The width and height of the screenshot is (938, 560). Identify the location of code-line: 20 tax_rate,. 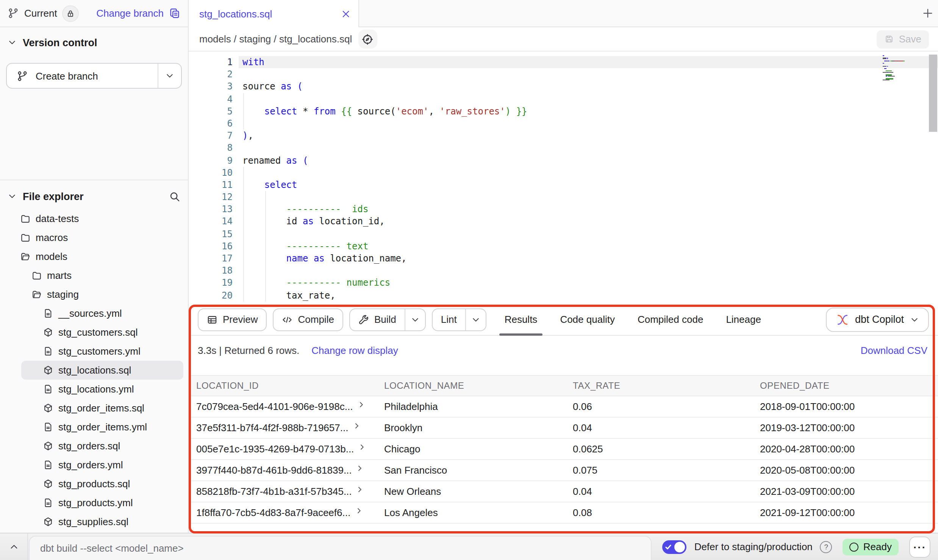
(563, 295).